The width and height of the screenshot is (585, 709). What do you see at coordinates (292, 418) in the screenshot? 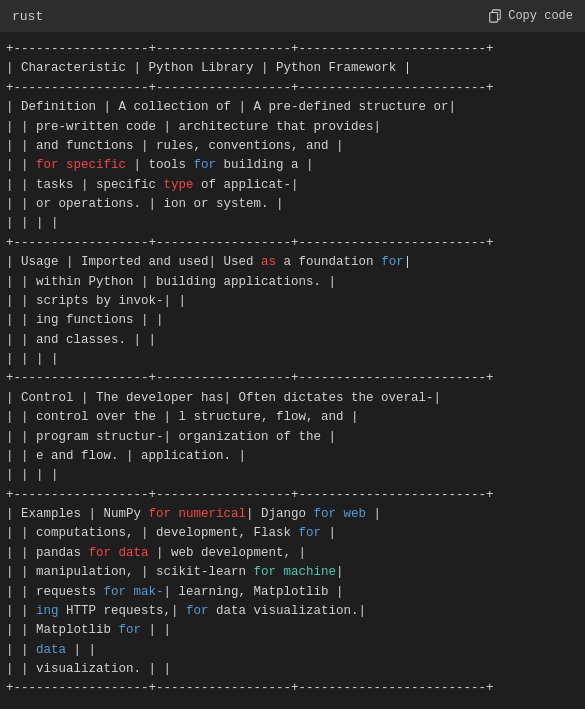
I see `control-row-2: | | control over the | l structure, flow…` at bounding box center [292, 418].